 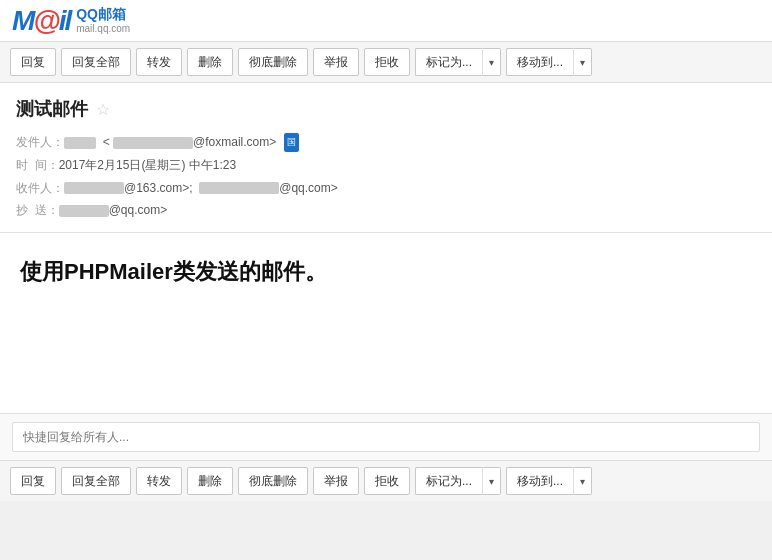 What do you see at coordinates (71, 21) in the screenshot?
I see `logo: M@il QQ邮箱 mail.qq.com` at bounding box center [71, 21].